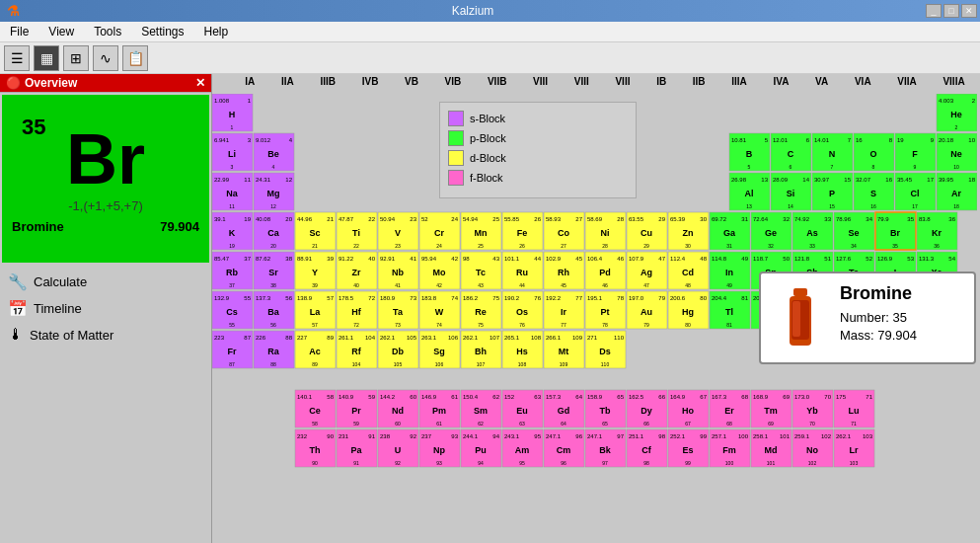  What do you see at coordinates (274, 310) in the screenshot?
I see `element-Ba: 56 Ba 137.3 56` at bounding box center [274, 310].